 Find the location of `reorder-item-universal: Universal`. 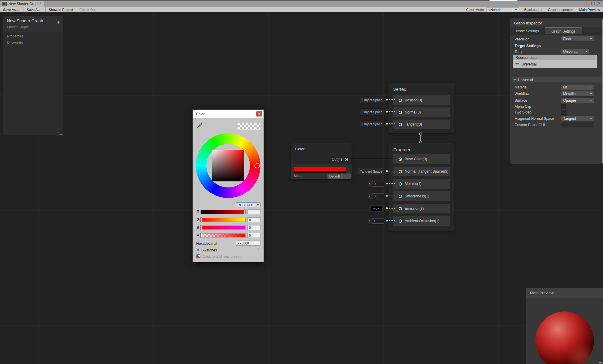

reorder-item-universal: Universal is located at coordinates (555, 64).